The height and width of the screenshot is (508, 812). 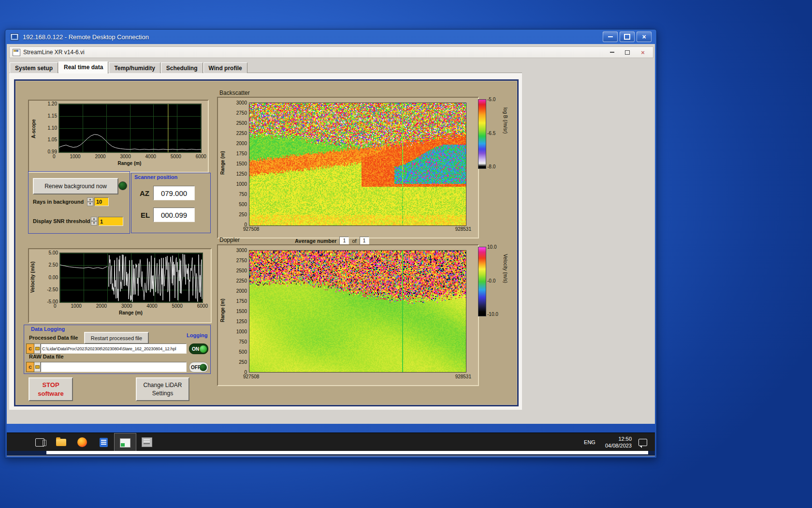 What do you see at coordinates (354, 241) in the screenshot?
I see `of-label: of` at bounding box center [354, 241].